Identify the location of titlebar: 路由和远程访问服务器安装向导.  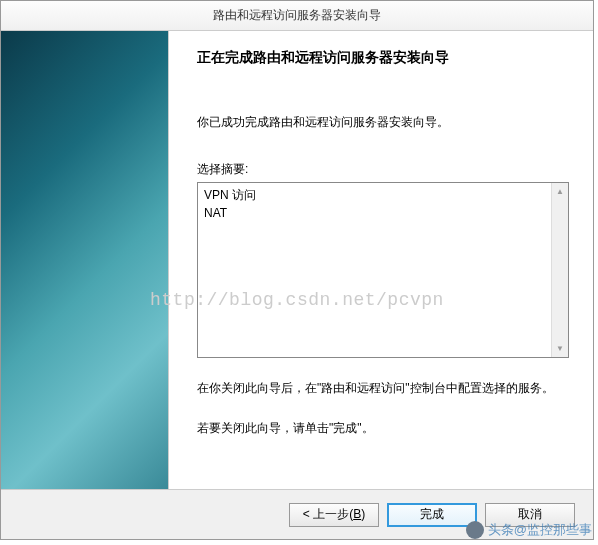
(297, 16).